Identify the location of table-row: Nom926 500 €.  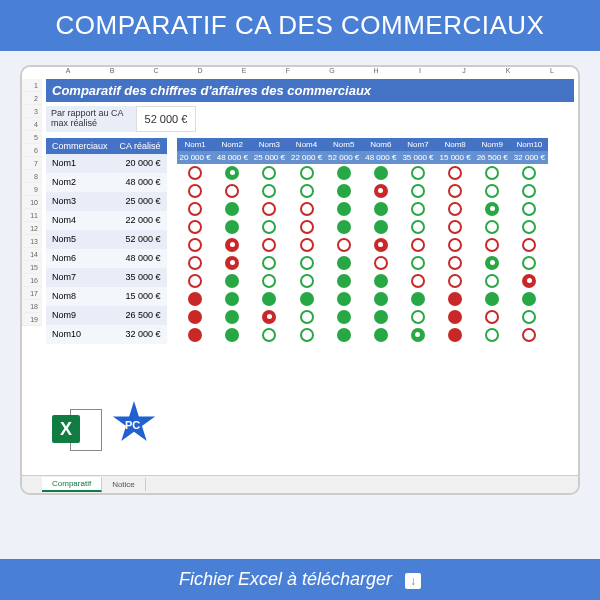
(106, 316).